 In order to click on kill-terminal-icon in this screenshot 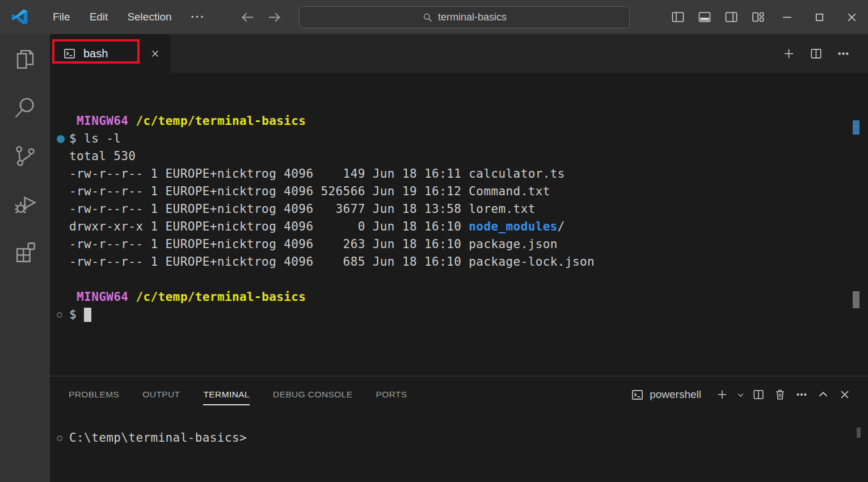, I will do `click(780, 395)`.